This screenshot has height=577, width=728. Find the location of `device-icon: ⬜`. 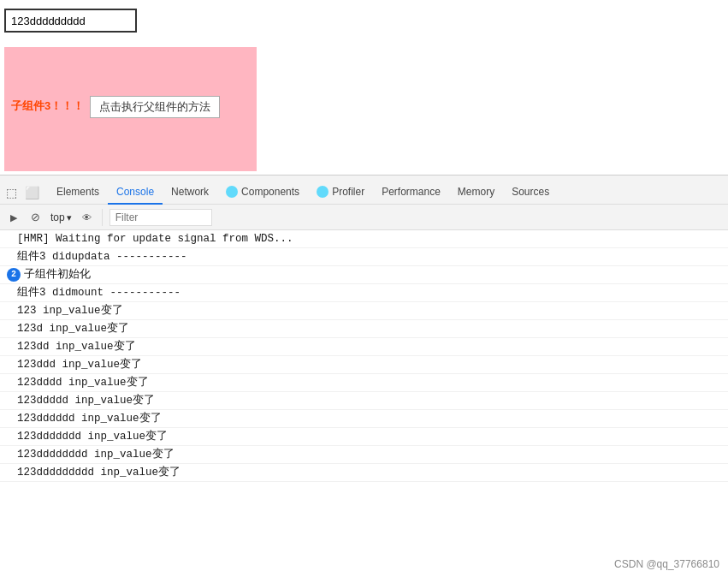

device-icon: ⬜ is located at coordinates (32, 193).